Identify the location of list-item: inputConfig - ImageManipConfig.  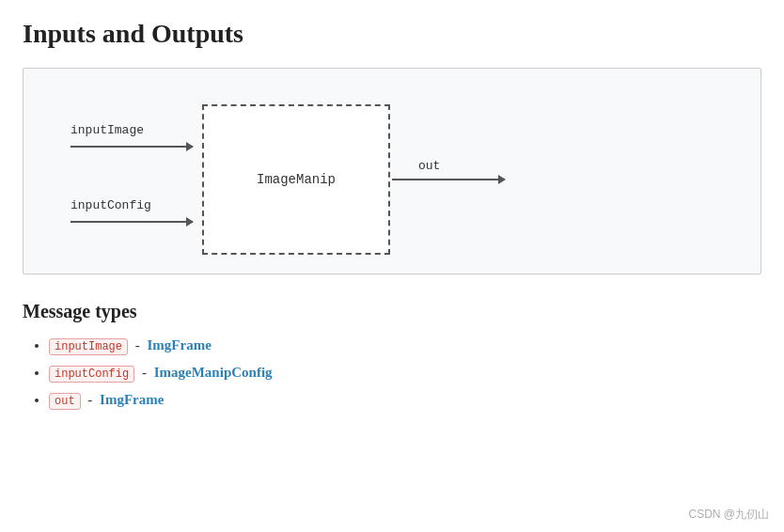
(405, 374).